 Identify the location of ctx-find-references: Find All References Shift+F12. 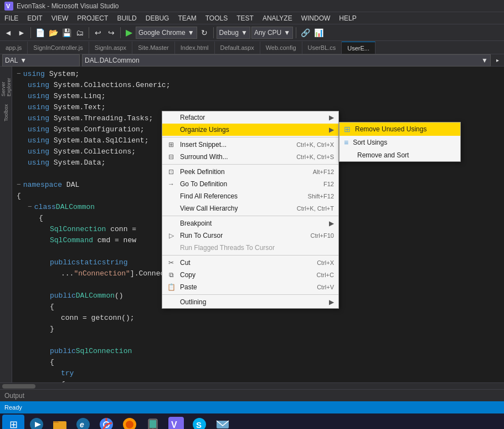
(250, 196).